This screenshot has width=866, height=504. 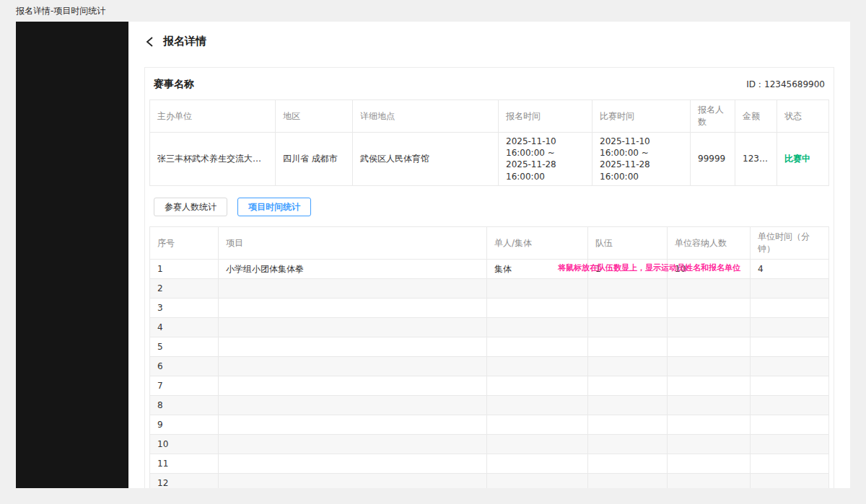 I want to click on event-table-header-row: 主办单位 地区 详细地点 报名时间 比赛时间 报名人数 金额 状态, so click(x=489, y=117).